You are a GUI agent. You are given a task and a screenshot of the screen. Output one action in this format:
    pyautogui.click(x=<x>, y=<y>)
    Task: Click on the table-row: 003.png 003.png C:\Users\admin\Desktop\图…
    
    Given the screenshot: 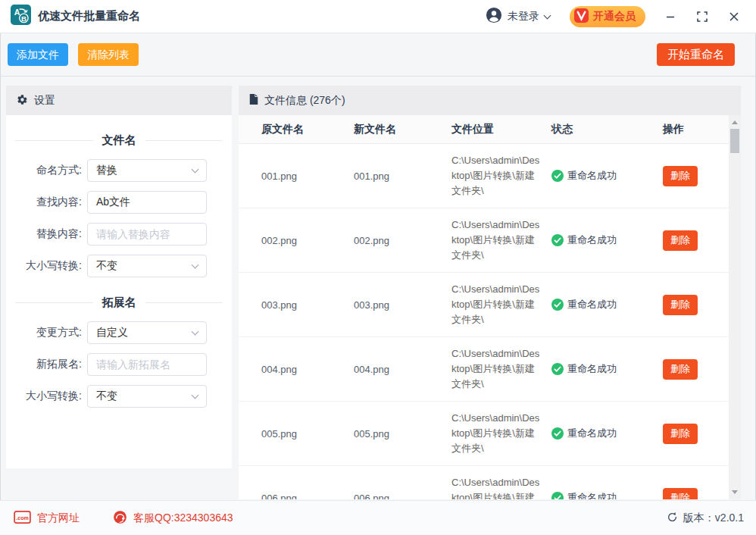 What is the action you would take?
    pyautogui.click(x=483, y=305)
    